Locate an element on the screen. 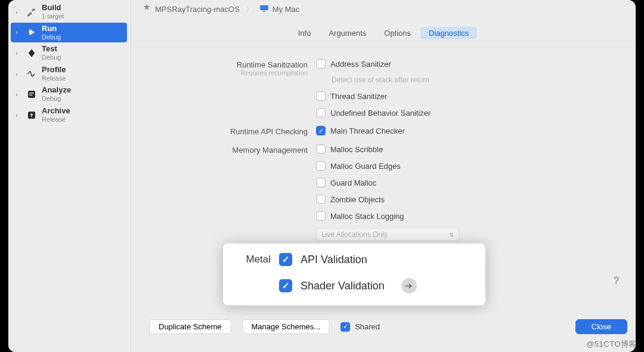 This screenshot has height=352, width=644. checkbox-thread-sanitizer is located at coordinates (321, 96).